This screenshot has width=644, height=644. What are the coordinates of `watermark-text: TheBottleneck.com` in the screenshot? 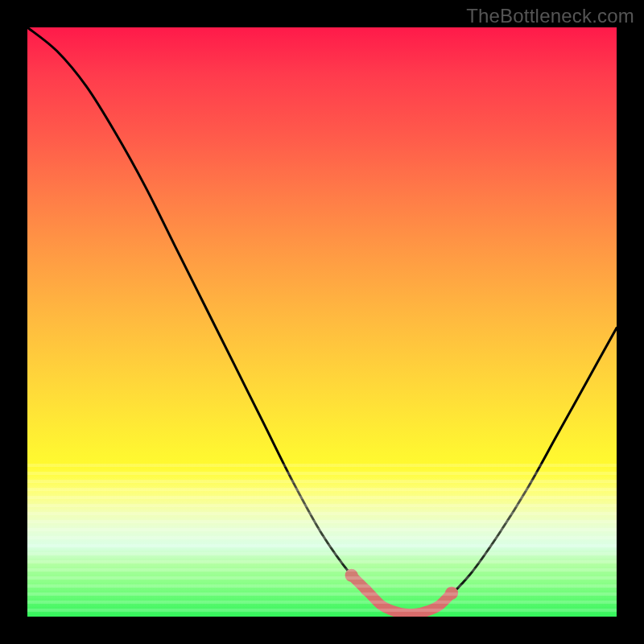 It's located at (551, 16).